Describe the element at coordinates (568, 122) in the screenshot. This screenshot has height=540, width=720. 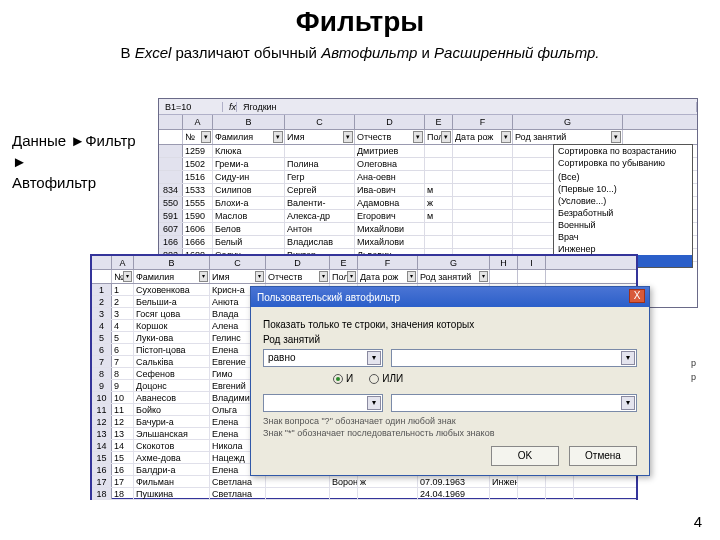
I see `col-header: G` at that location.